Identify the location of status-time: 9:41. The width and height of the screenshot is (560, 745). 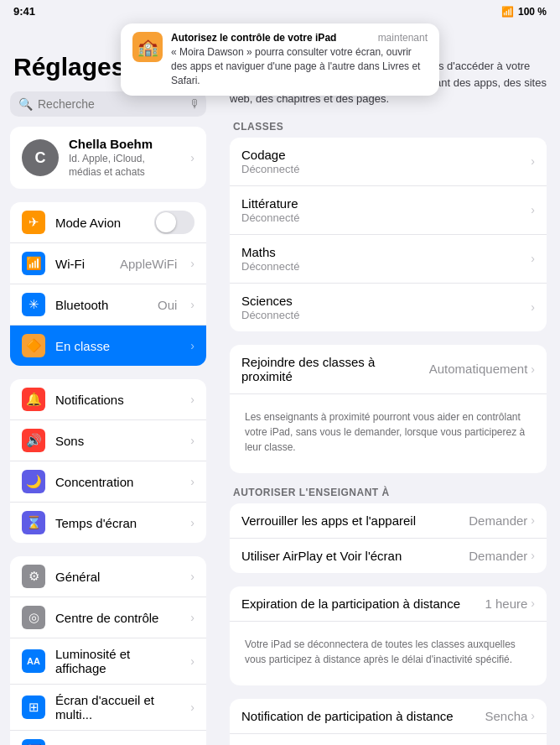
(24, 12).